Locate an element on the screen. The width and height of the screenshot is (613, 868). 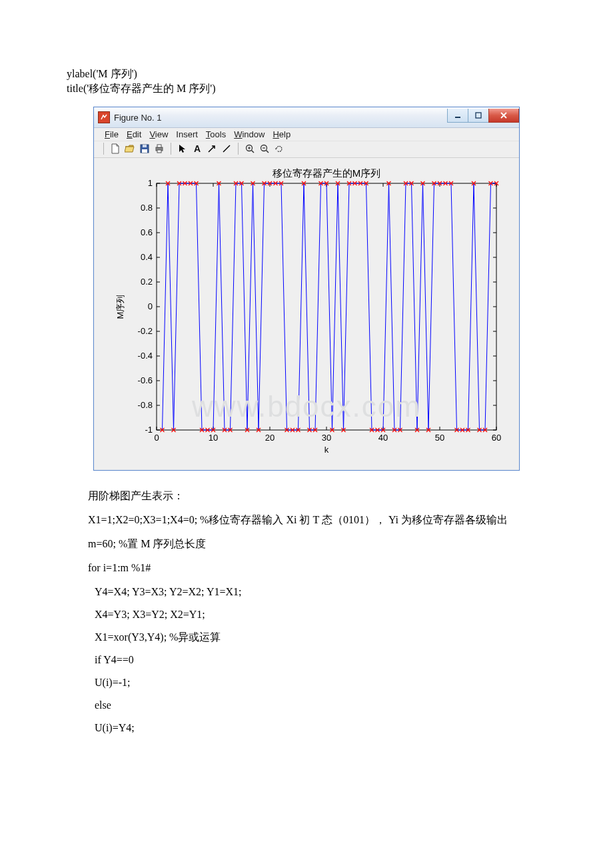
menu-help: Help is located at coordinates (281, 135).